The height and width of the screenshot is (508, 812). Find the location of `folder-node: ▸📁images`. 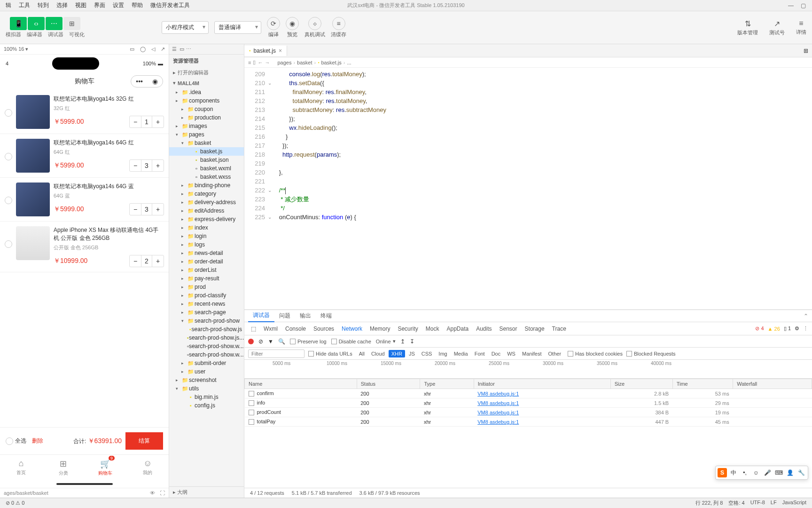

folder-node: ▸📁images is located at coordinates (207, 126).